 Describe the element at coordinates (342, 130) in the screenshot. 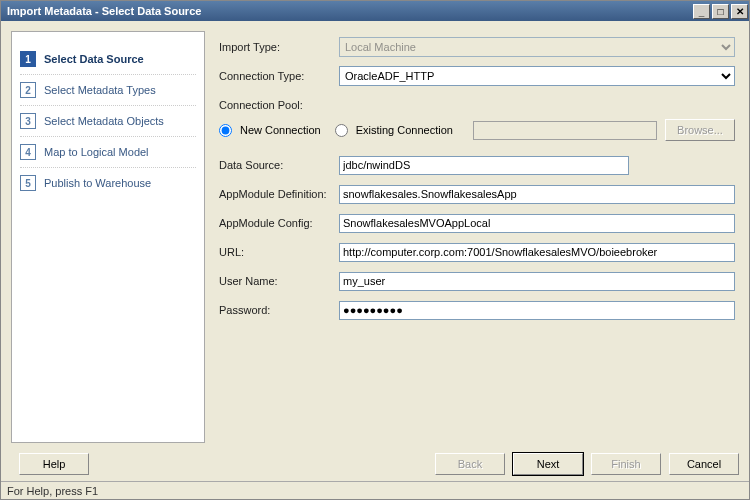

I see `existing-connection-radio-input` at that location.